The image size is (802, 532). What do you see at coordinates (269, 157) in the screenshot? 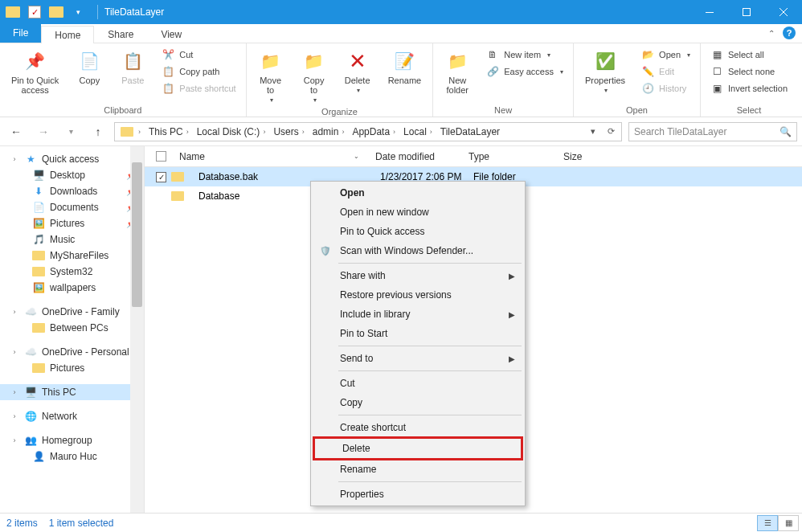
I see `column-name: Name⌄` at bounding box center [269, 157].